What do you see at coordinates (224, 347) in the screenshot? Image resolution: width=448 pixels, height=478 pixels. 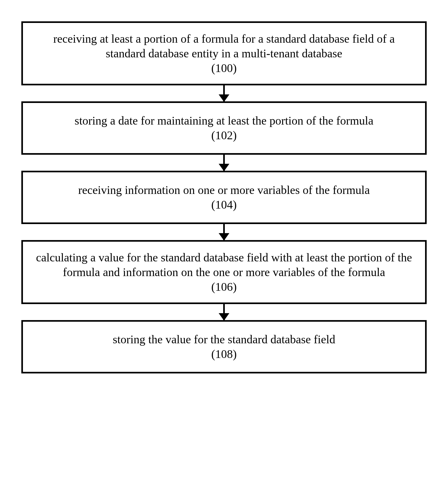 I see `flow-step-108: storing the value for the standard datab…` at bounding box center [224, 347].